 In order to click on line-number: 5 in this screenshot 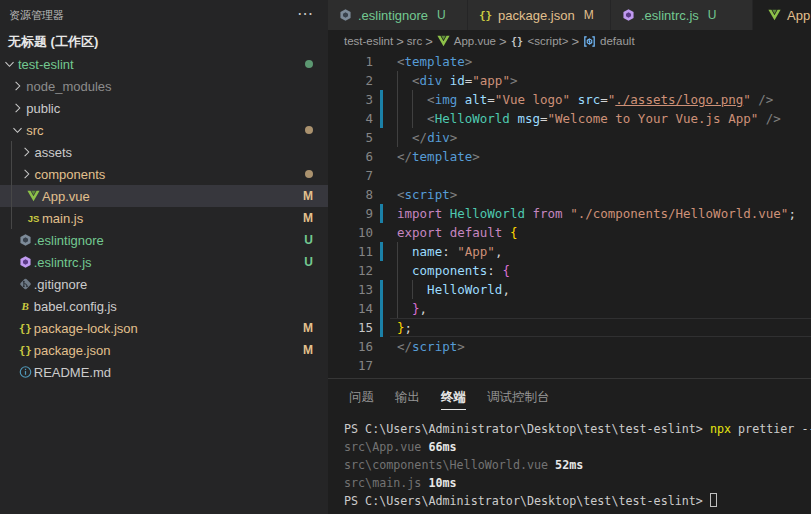, I will do `click(350, 138)`.